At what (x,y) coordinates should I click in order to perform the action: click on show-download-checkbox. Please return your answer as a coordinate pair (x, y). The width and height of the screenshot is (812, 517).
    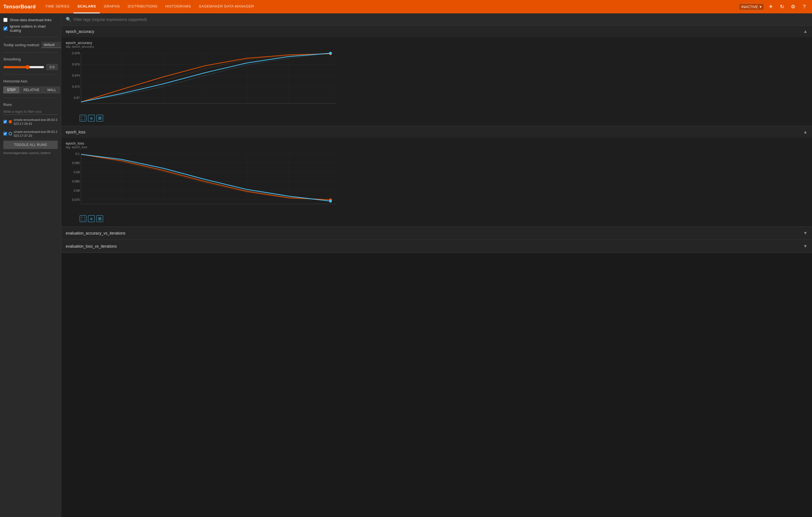
    Looking at the image, I should click on (5, 20).